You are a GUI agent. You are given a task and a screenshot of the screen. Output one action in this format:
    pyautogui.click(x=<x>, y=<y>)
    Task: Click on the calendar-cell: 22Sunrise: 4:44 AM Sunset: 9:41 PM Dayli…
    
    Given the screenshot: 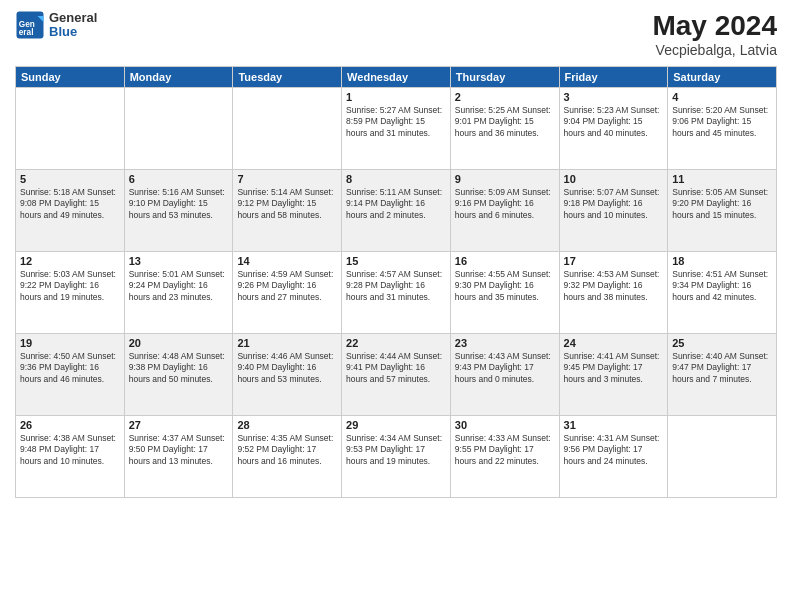 What is the action you would take?
    pyautogui.click(x=396, y=375)
    